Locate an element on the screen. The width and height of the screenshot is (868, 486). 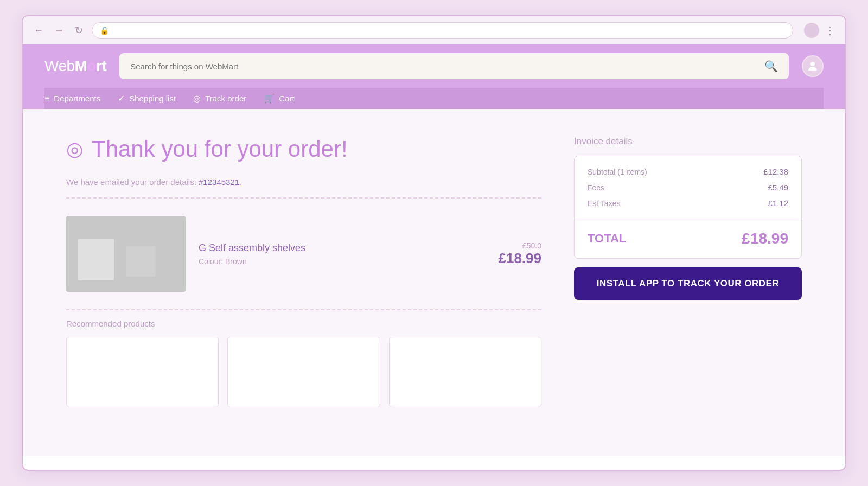
invoice-title: Invoice details is located at coordinates (688, 142).